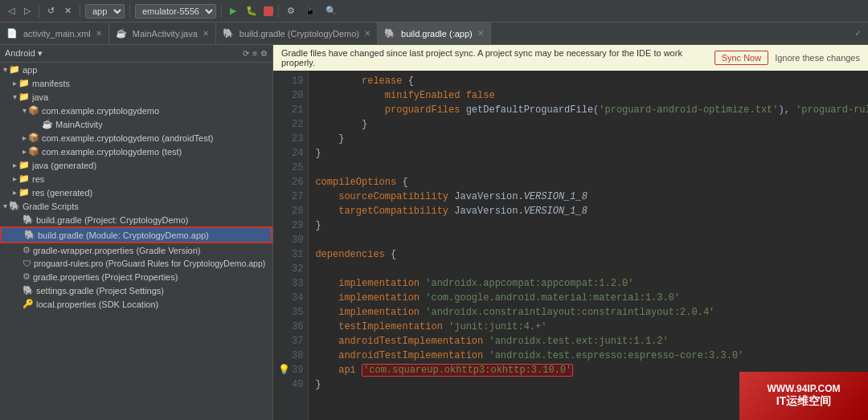  Describe the element at coordinates (451, 211) in the screenshot. I see `code-line-28: targetCompatibility JavaVersion.VERSION_…` at that location.